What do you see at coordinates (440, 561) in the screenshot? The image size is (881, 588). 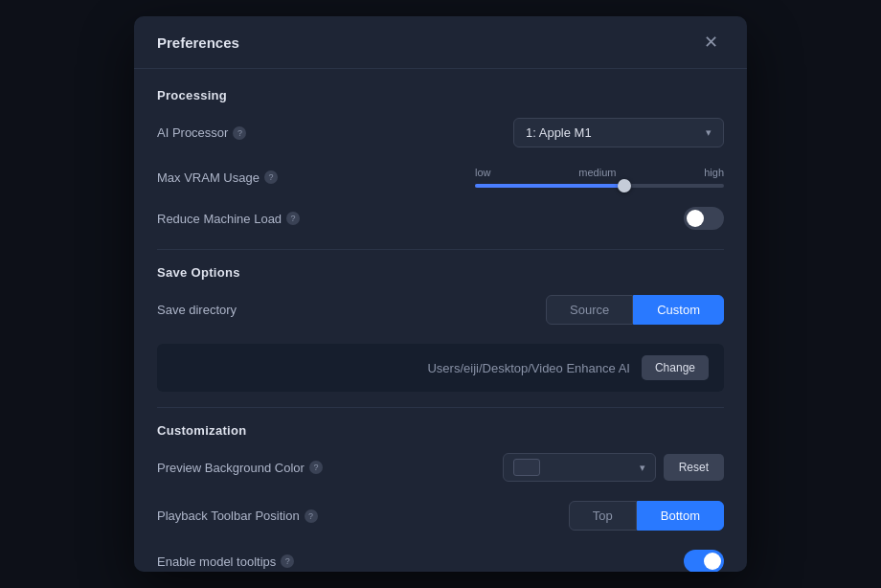 I see `enable-tooltips-row: Enable model tooltips ?` at bounding box center [440, 561].